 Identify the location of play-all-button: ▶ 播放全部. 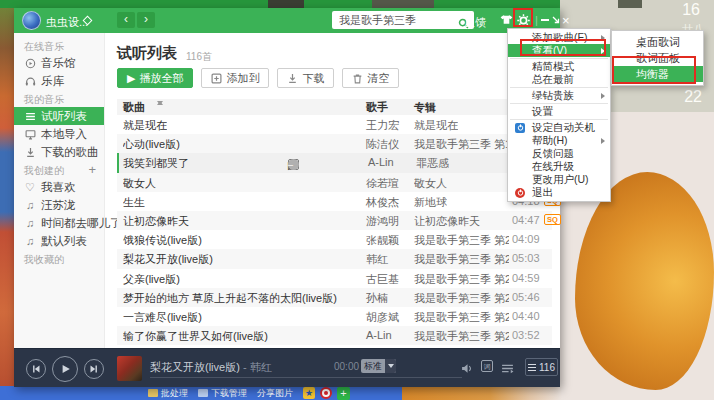
(155, 78).